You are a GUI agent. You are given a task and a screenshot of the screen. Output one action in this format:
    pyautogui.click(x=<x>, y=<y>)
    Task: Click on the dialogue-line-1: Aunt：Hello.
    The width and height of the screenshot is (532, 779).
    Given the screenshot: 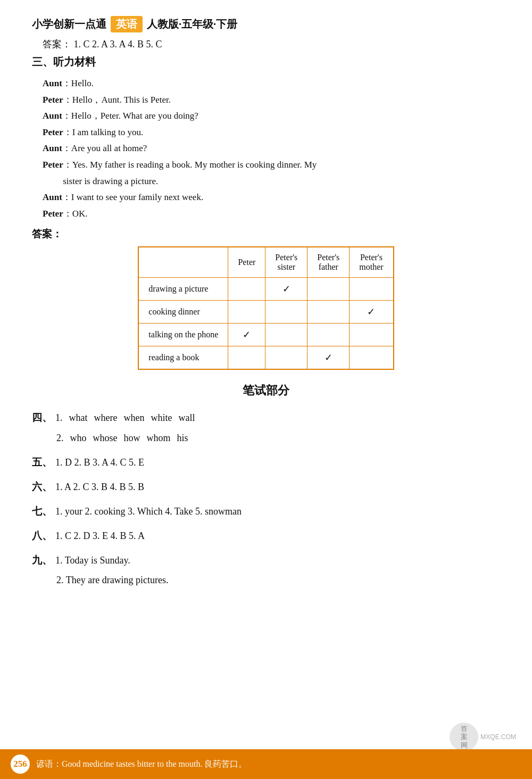 What is the action you would take?
    pyautogui.click(x=271, y=84)
    